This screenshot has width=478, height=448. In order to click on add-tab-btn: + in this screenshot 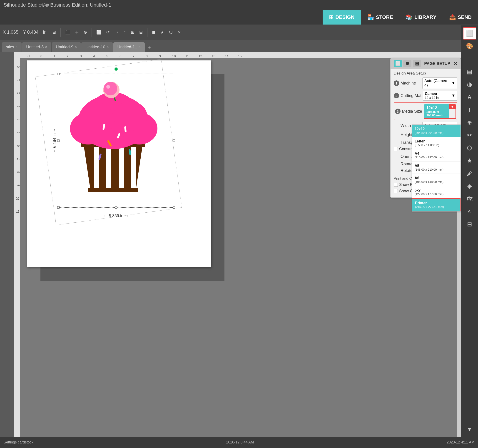, I will do `click(149, 47)`.